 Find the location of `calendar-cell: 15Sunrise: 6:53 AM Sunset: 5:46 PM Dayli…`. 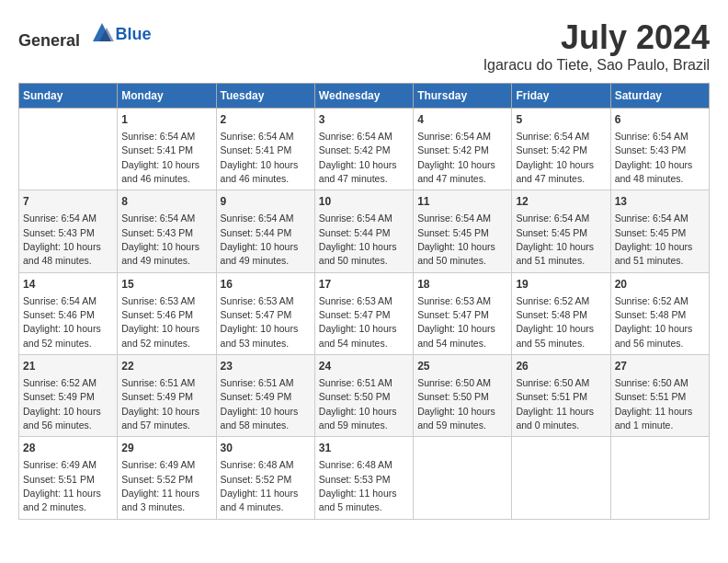

calendar-cell: 15Sunrise: 6:53 AM Sunset: 5:46 PM Dayli… is located at coordinates (167, 313).